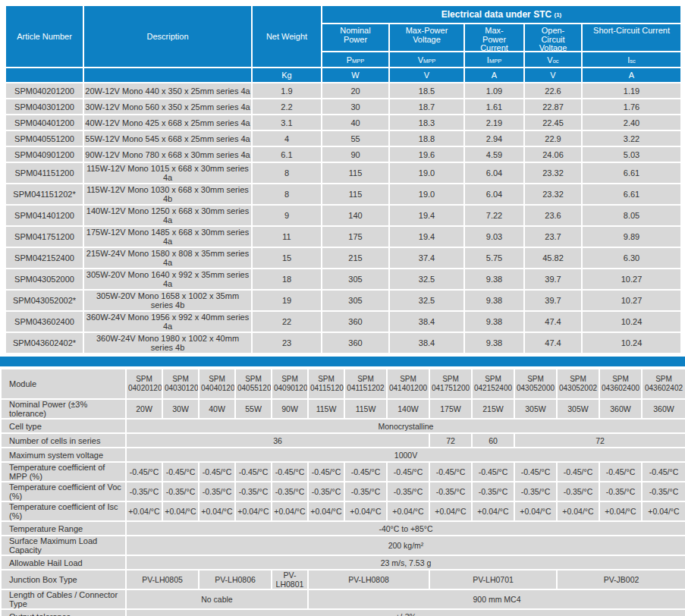  I want to click on hail-load-value: 23 m/s, 7.53 g, so click(405, 563).